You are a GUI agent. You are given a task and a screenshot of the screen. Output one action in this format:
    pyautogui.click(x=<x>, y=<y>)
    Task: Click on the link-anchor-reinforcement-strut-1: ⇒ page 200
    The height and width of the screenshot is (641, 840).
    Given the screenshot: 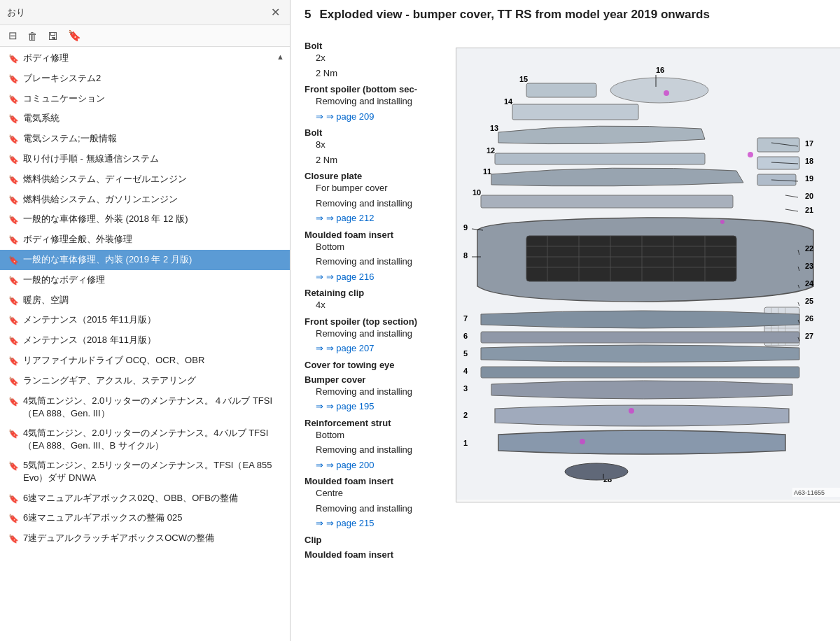 What is the action you would take?
    pyautogui.click(x=344, y=465)
    